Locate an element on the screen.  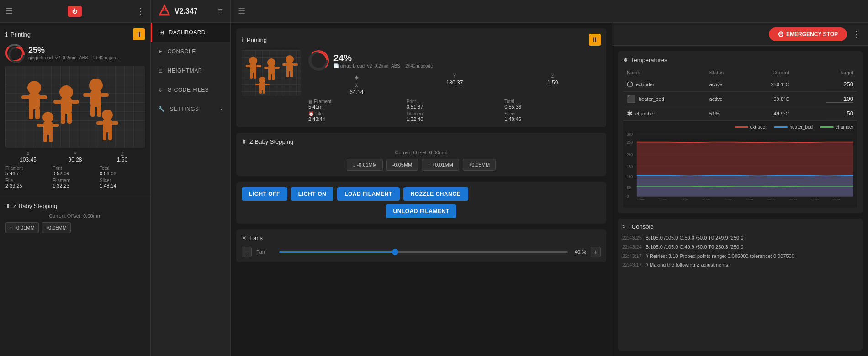
pause-button-main: ⏸ is located at coordinates (595, 40).